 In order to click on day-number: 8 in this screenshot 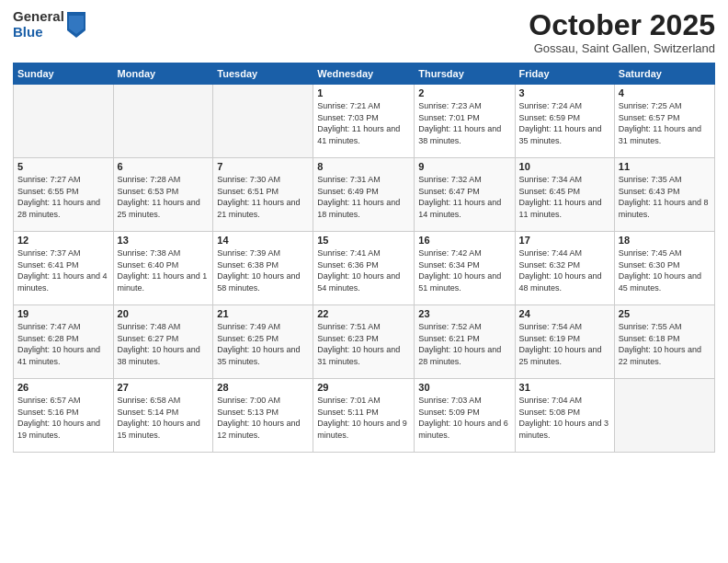, I will do `click(364, 167)`.